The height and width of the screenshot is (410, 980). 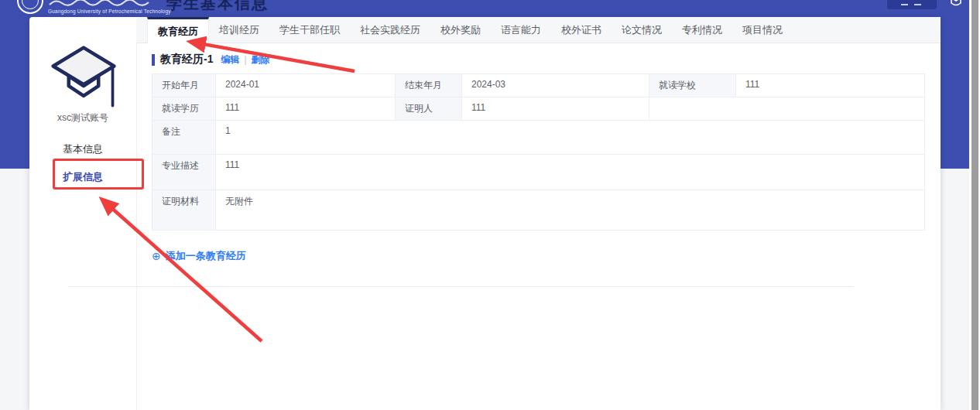 What do you see at coordinates (571, 173) in the screenshot?
I see `major-value: 111` at bounding box center [571, 173].